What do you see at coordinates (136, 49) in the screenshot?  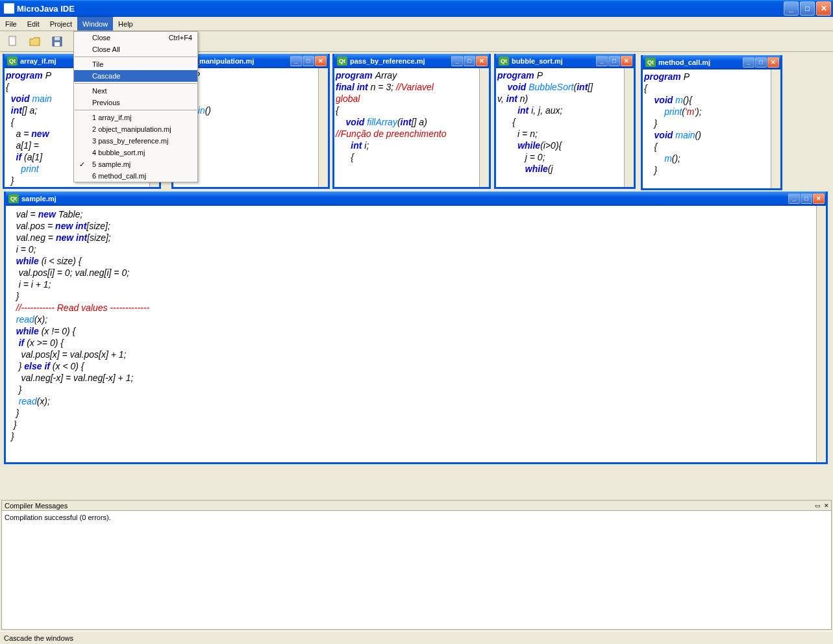 I see `menu-item-close-all: Close All` at bounding box center [136, 49].